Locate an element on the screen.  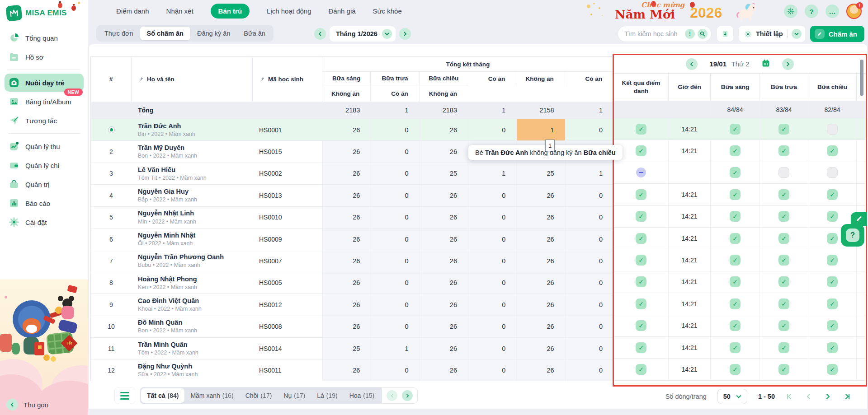
prev-month-button is located at coordinates (320, 34).